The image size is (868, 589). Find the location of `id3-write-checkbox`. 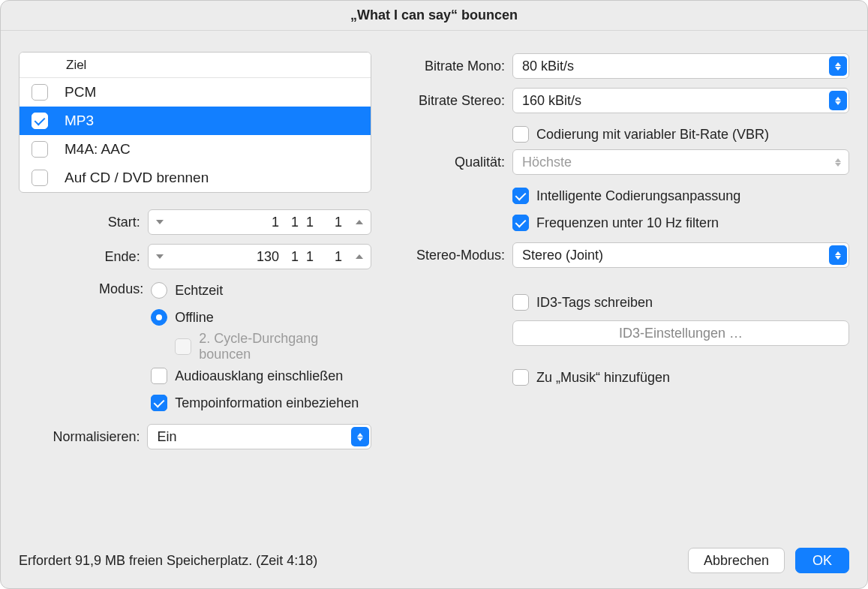

id3-write-checkbox is located at coordinates (521, 302).